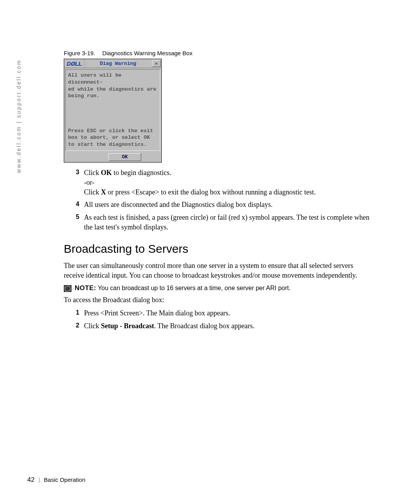 This screenshot has width=420, height=504. Describe the element at coordinates (113, 110) in the screenshot. I see `dialog-body: All users will be disconnect- ed while t…` at that location.